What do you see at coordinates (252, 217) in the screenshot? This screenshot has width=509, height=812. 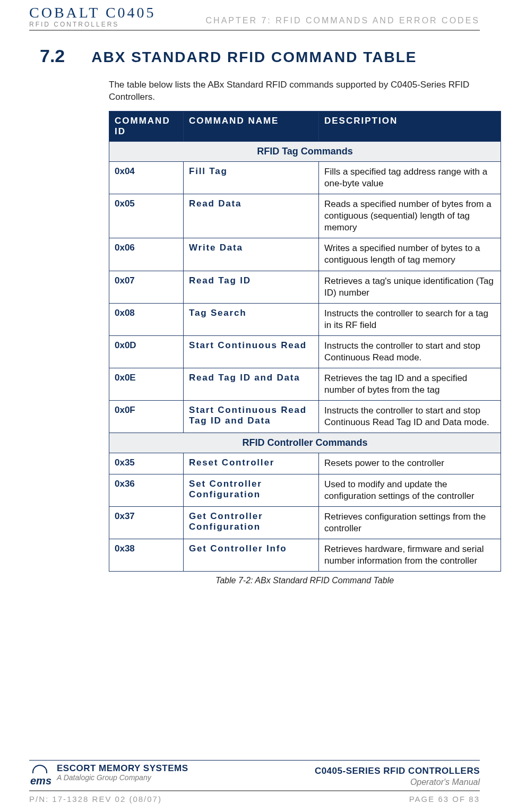 I see `cmd-name: Read Data` at bounding box center [252, 217].